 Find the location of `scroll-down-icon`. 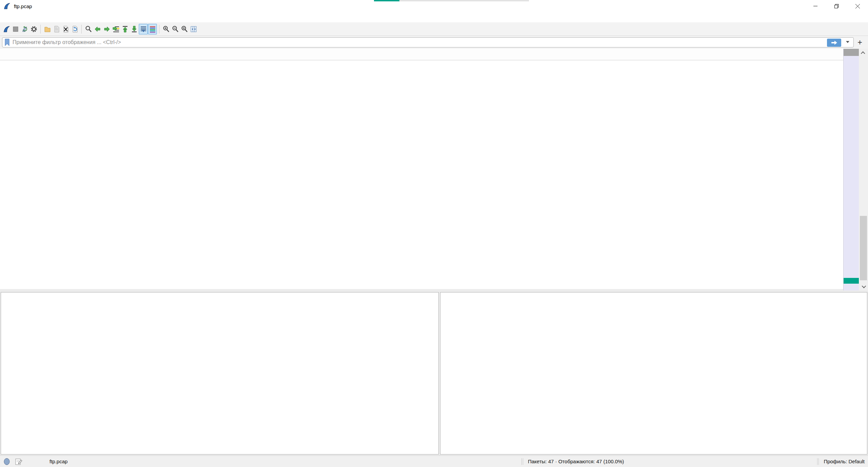

scroll-down-icon is located at coordinates (863, 286).